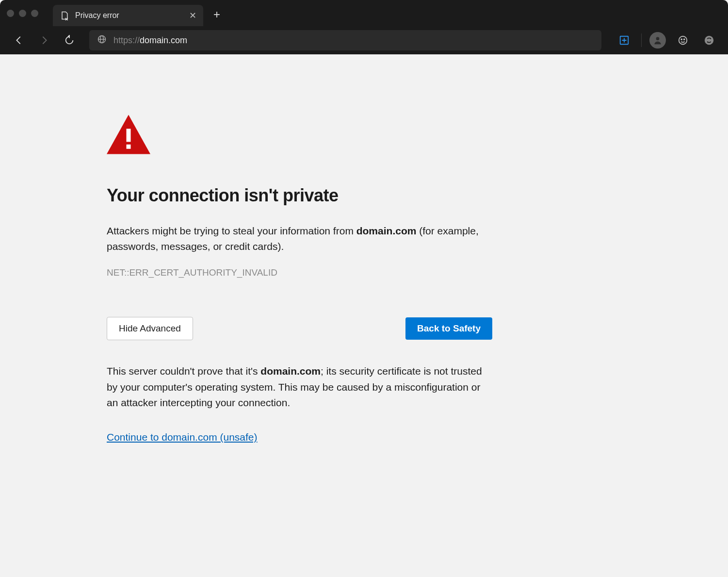 Image resolution: width=728 pixels, height=577 pixels. I want to click on error-code: NET::ERR_CERT_AUTHORITY_INVALID, so click(300, 273).